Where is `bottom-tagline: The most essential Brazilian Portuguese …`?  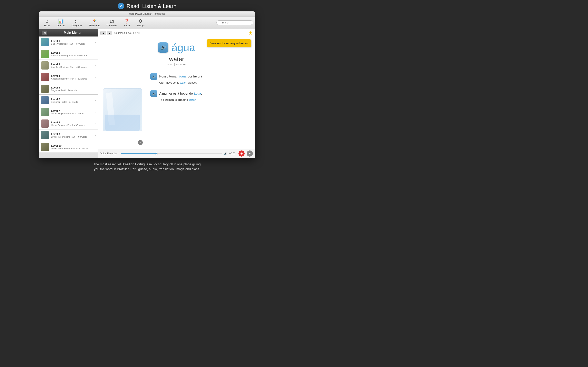
bottom-tagline: The most essential Brazilian Portuguese … is located at coordinates (147, 166).